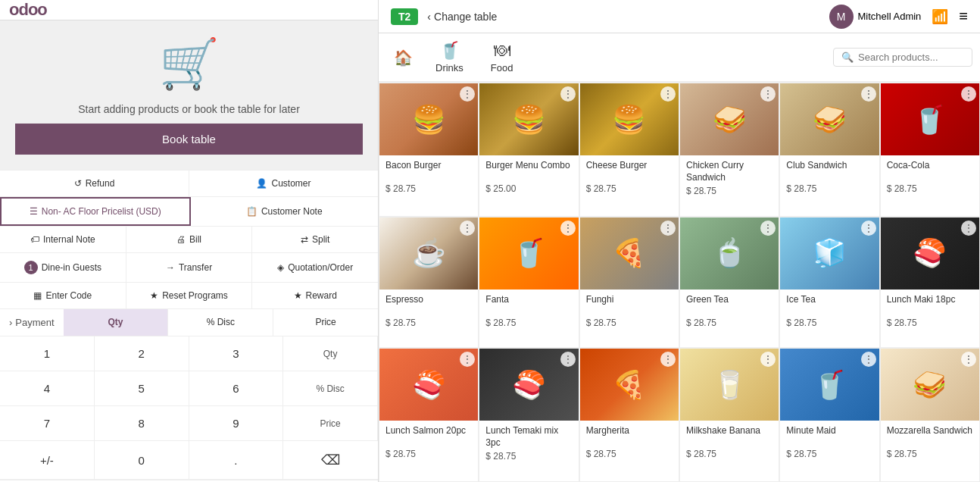 This screenshot has height=482, width=980. Describe the element at coordinates (467, 228) in the screenshot. I see `product-more-espresso: ⋮` at that location.